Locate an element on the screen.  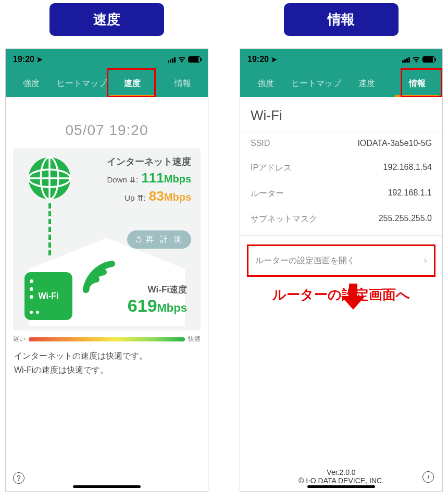
title-pill-info: 情報 is located at coordinates (341, 20).